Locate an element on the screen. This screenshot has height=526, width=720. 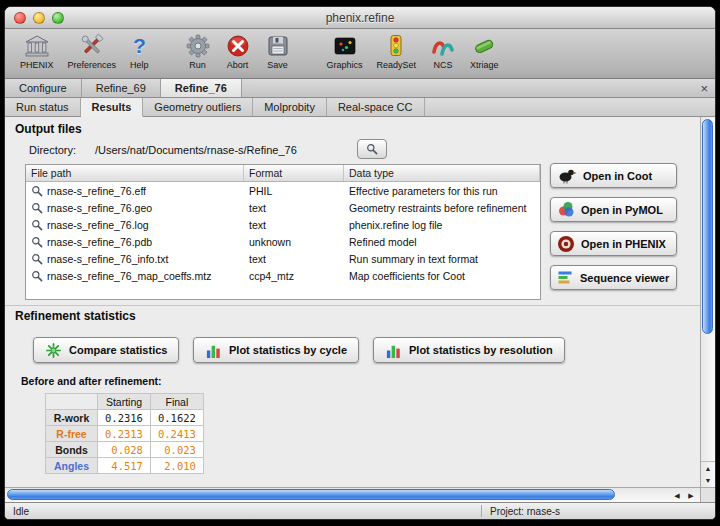
toolbar-button-phenix: PHENIX is located at coordinates (37, 50).